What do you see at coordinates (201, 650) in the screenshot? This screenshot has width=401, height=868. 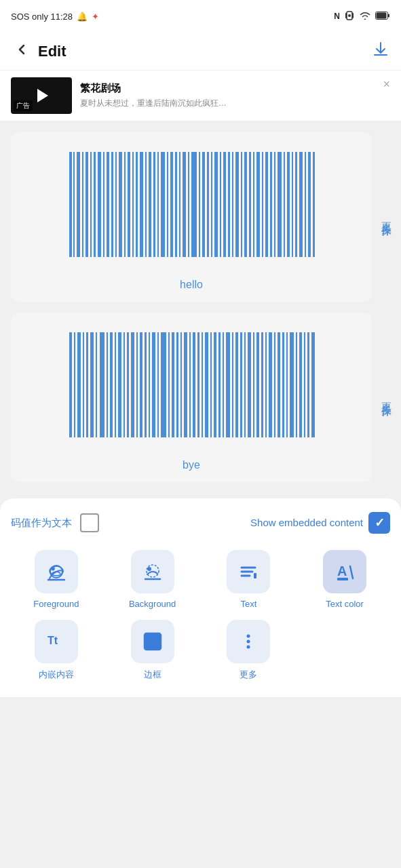 I see `tool-grid-row2: Tt 内嵌内容 边框` at bounding box center [201, 650].